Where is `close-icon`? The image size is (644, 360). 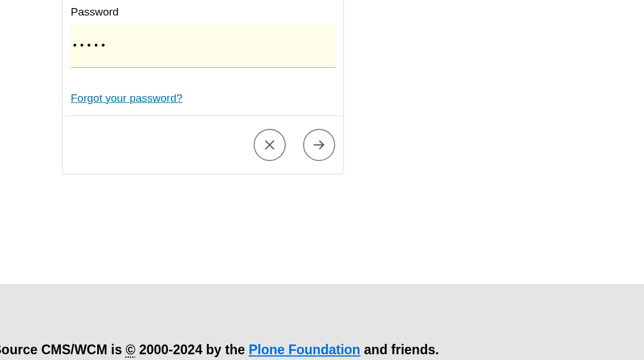 close-icon is located at coordinates (270, 145).